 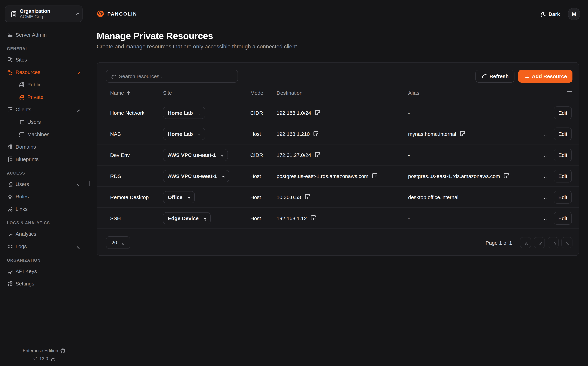 I want to click on page-title: Manage Private Resources, so click(x=155, y=36).